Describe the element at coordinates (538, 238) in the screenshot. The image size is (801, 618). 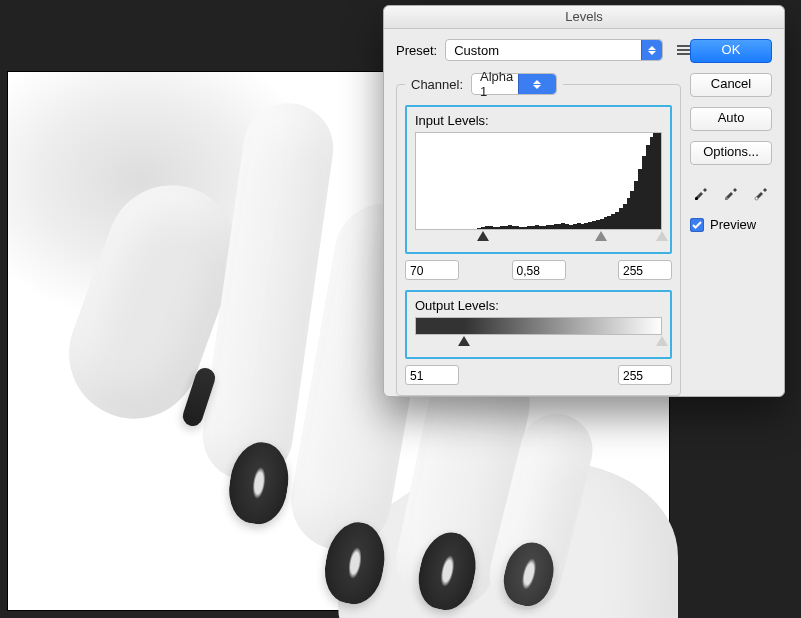
I see `input-slider-track` at that location.